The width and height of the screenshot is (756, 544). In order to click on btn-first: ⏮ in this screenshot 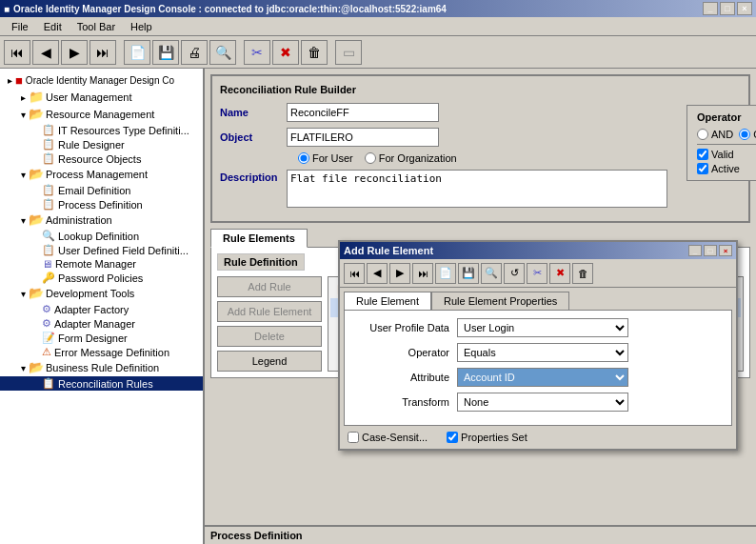, I will do `click(17, 52)`.